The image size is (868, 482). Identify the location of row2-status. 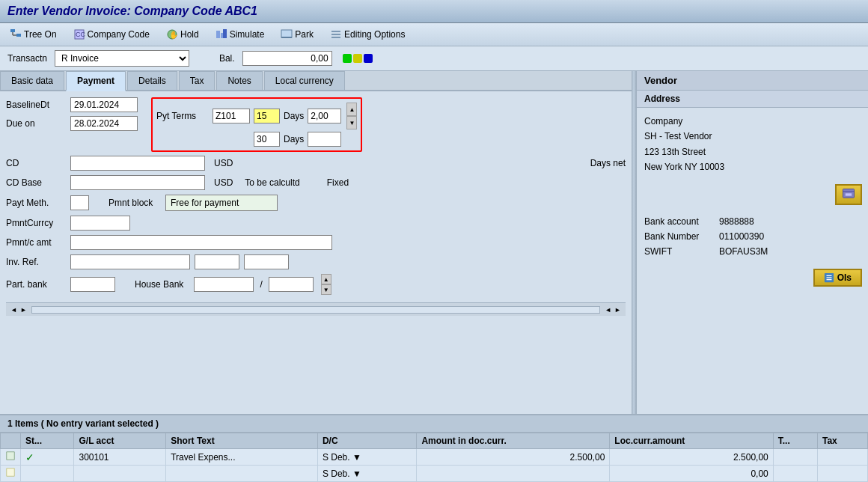
(48, 474).